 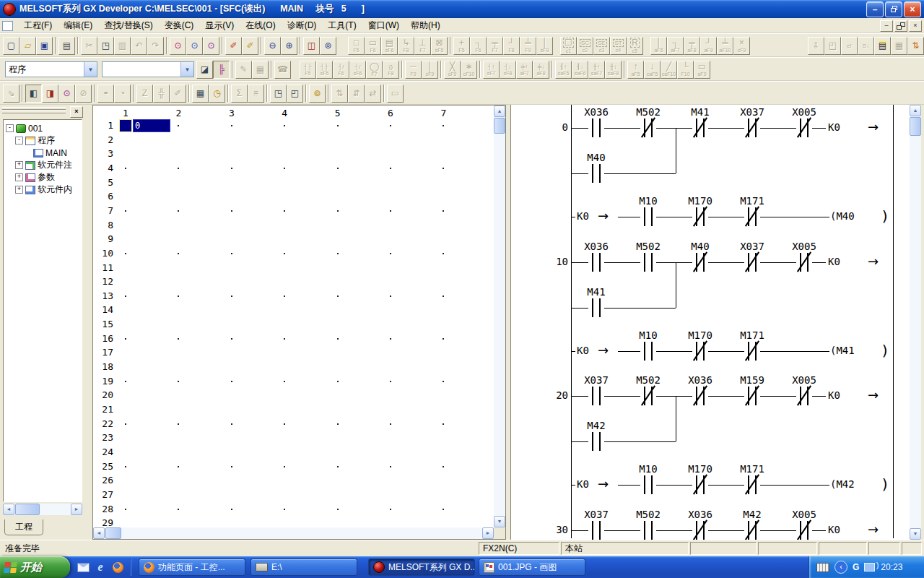 What do you see at coordinates (882, 46) in the screenshot?
I see `block-list-button: ▤` at bounding box center [882, 46].